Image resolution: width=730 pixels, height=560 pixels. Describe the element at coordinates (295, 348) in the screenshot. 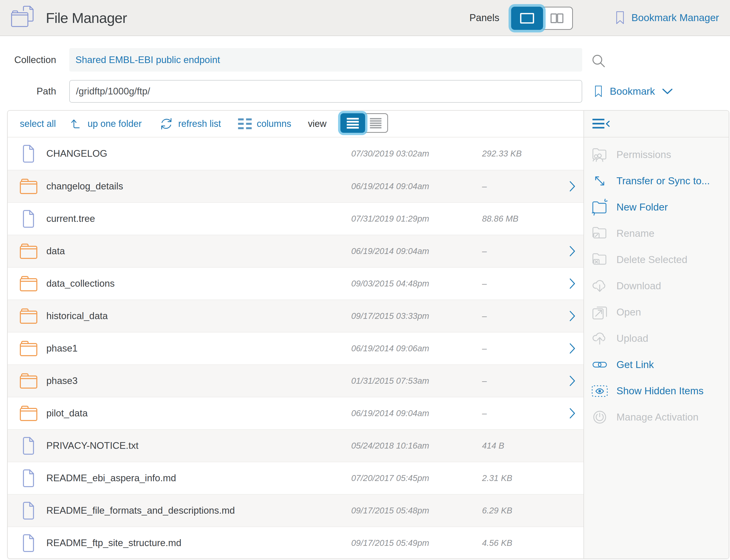

I see `file-row: phase1 06/19/2014 09:06am –` at that location.